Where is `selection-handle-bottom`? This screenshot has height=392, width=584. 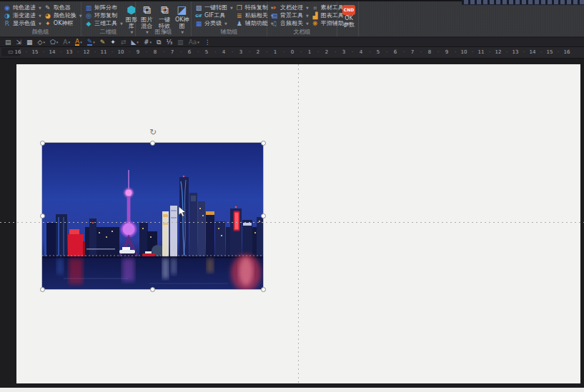
selection-handle-bottom is located at coordinates (153, 290).